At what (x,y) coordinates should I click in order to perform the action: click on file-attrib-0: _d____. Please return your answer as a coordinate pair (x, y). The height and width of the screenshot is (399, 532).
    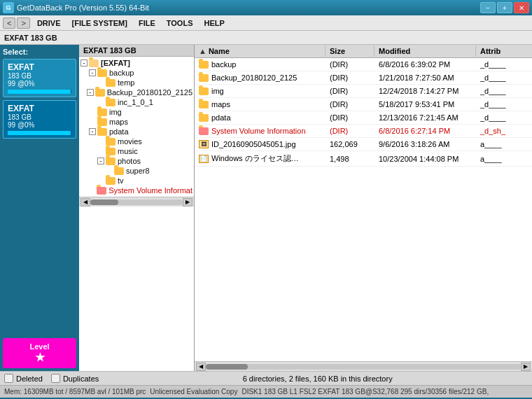
    Looking at the image, I should click on (504, 64).